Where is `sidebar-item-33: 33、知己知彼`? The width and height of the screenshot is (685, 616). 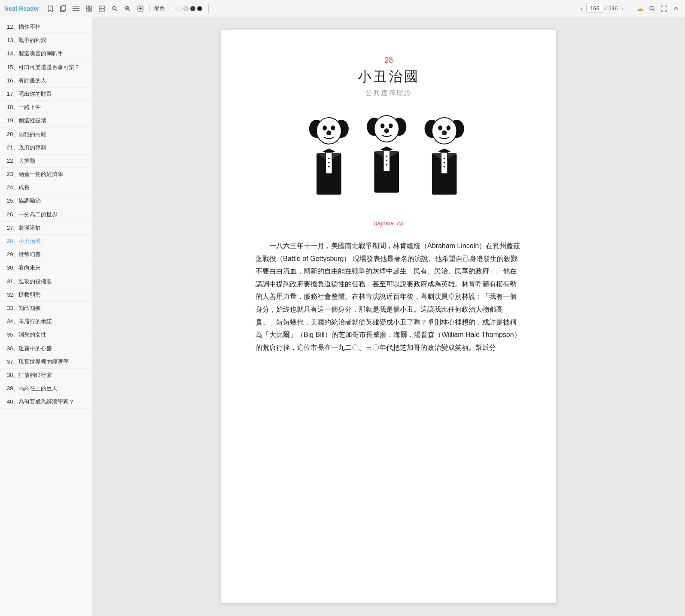
sidebar-item-33: 33、知己知彼 is located at coordinates (46, 308).